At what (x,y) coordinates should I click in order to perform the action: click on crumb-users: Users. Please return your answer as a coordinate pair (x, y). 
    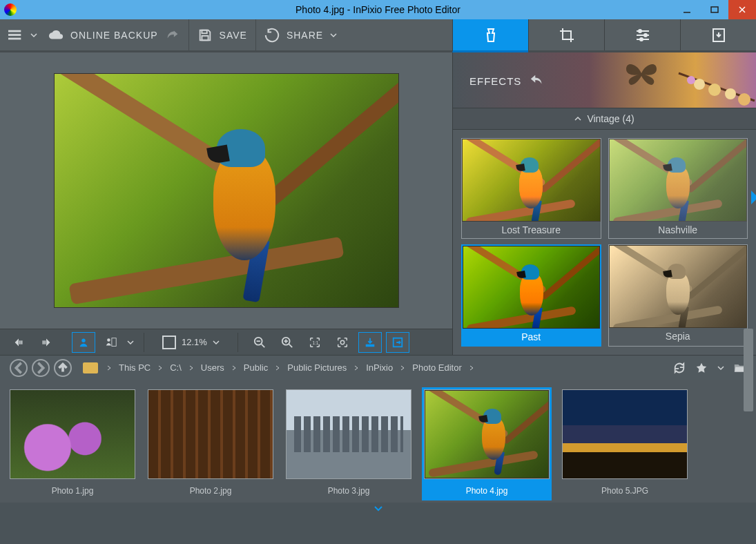
    Looking at the image, I should click on (213, 367).